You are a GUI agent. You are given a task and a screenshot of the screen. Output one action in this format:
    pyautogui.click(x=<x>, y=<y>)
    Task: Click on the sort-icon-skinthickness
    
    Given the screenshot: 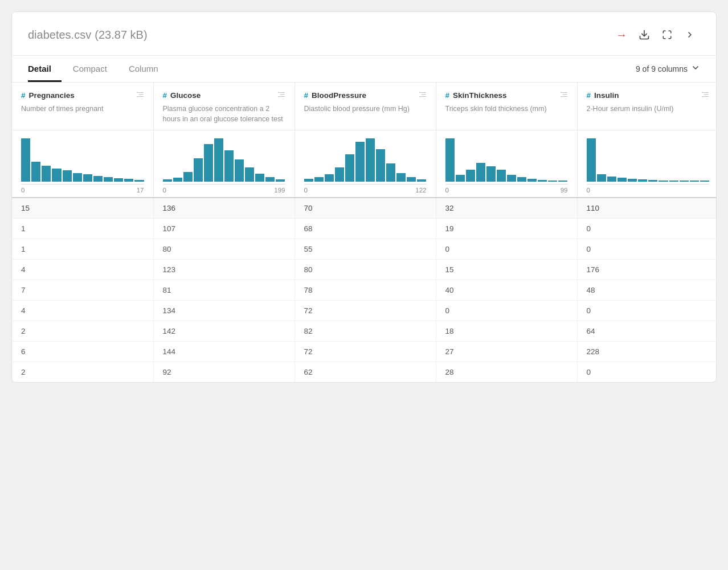 What is the action you would take?
    pyautogui.click(x=564, y=96)
    